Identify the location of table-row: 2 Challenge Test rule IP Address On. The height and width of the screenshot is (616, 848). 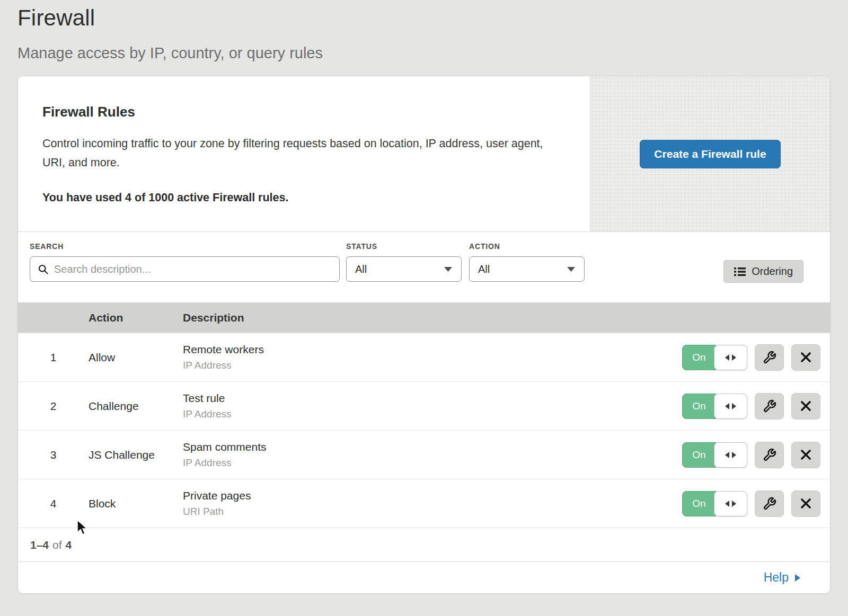
(424, 406).